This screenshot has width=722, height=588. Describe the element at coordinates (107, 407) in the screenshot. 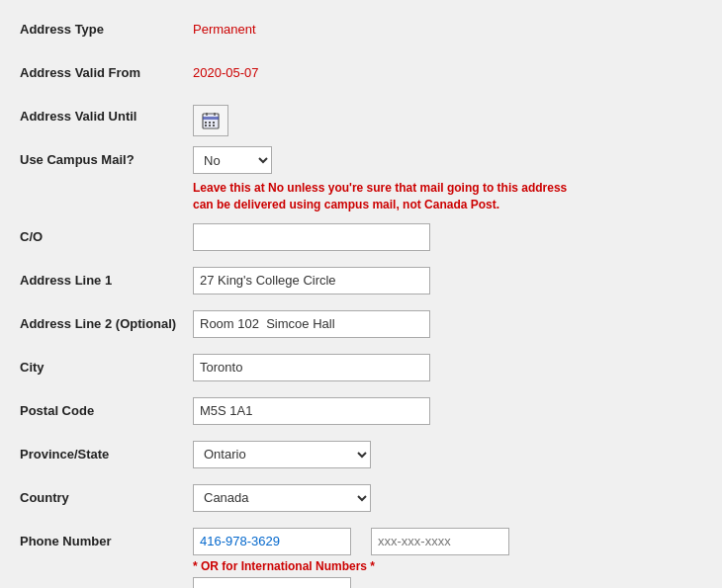

I see `postal-code-label: Postal Code` at that location.